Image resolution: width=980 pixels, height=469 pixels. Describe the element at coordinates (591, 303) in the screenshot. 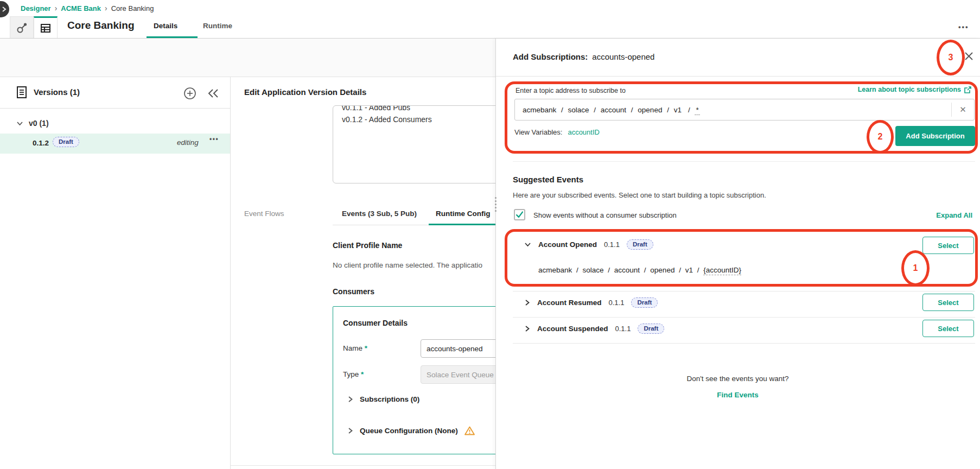

I see `event-row-account-resumed: Account Resumed 0.1.1 Draft` at that location.